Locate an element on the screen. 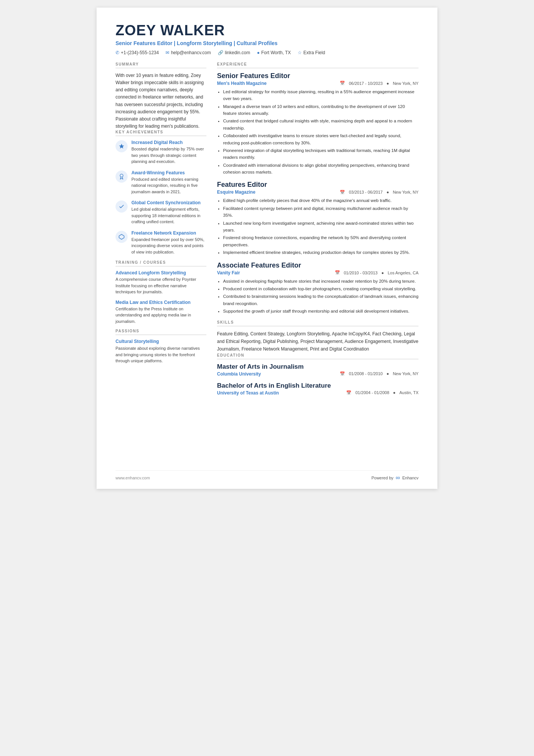  job-title-0: Senior Features Editor is located at coordinates (318, 76).